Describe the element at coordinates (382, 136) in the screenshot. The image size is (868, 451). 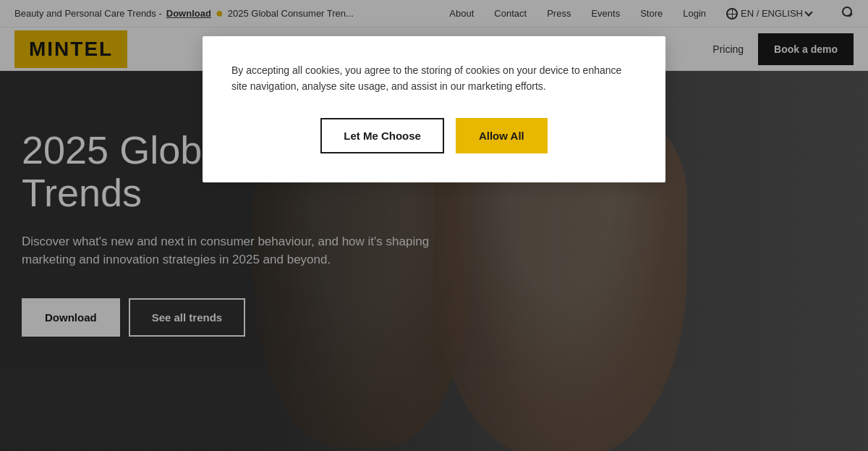
I see `let-me-choose-button: Let Me Choose` at that location.